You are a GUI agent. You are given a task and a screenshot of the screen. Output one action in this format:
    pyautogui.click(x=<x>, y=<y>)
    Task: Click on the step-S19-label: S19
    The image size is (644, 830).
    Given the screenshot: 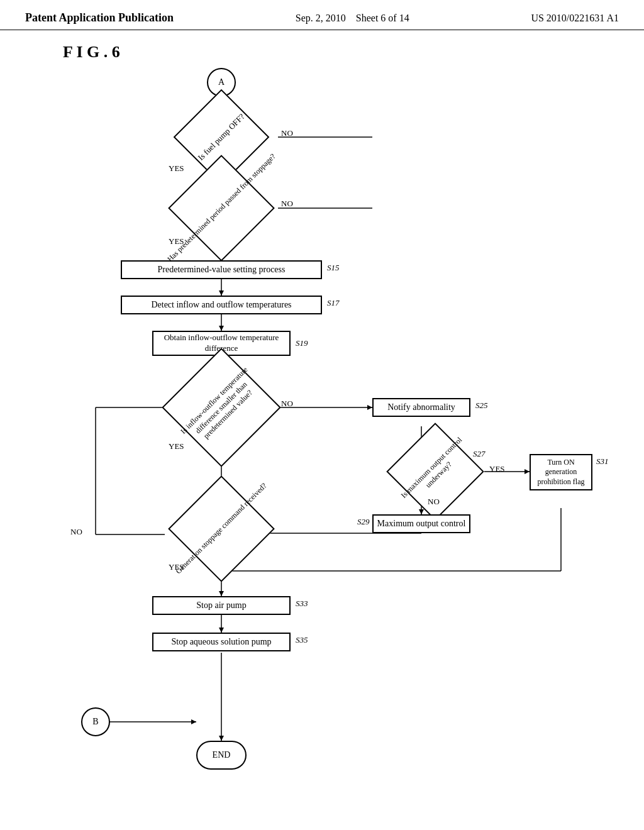 What is the action you would take?
    pyautogui.click(x=302, y=343)
    